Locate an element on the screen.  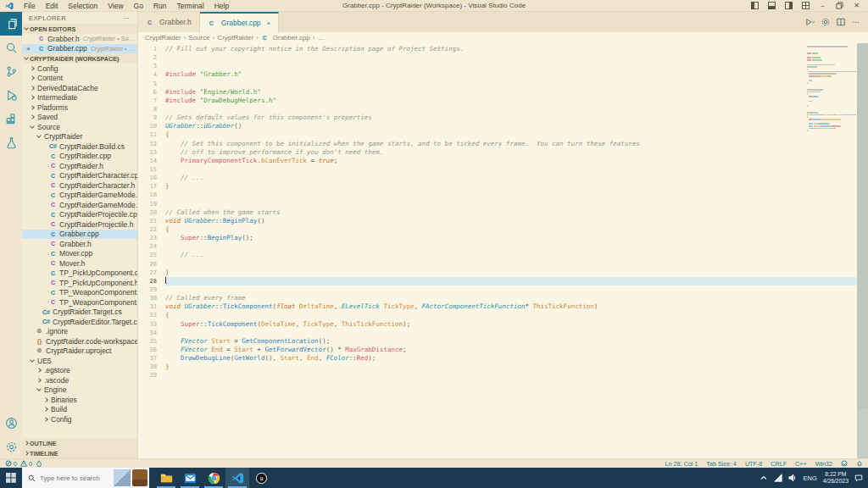
tree-file-grabber.h: CGrabber.h is located at coordinates (80, 244).